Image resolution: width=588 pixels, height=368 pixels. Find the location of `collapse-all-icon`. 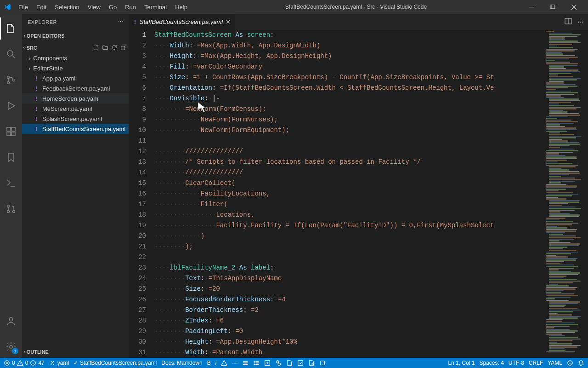

collapse-all-icon is located at coordinates (124, 48).